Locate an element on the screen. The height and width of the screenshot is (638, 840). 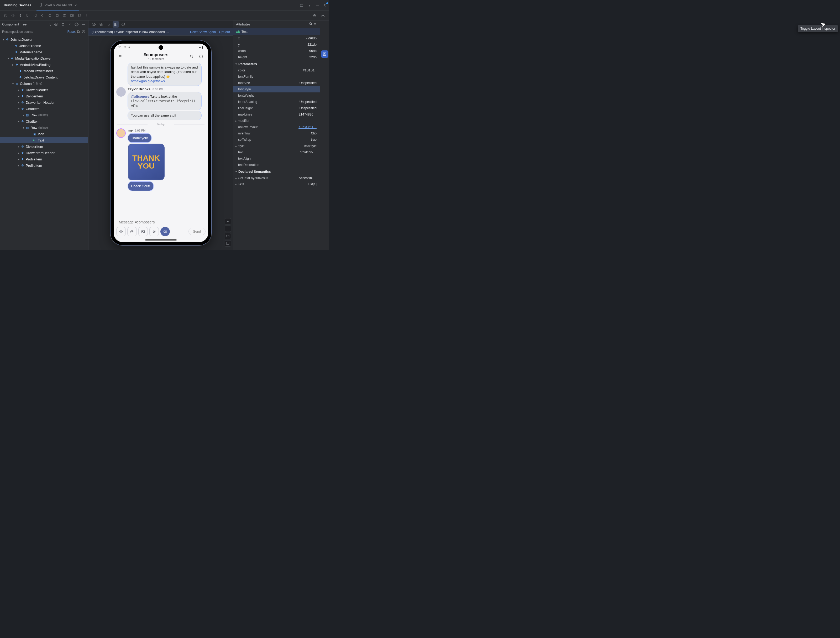
minimize-icon is located at coordinates (317, 5).